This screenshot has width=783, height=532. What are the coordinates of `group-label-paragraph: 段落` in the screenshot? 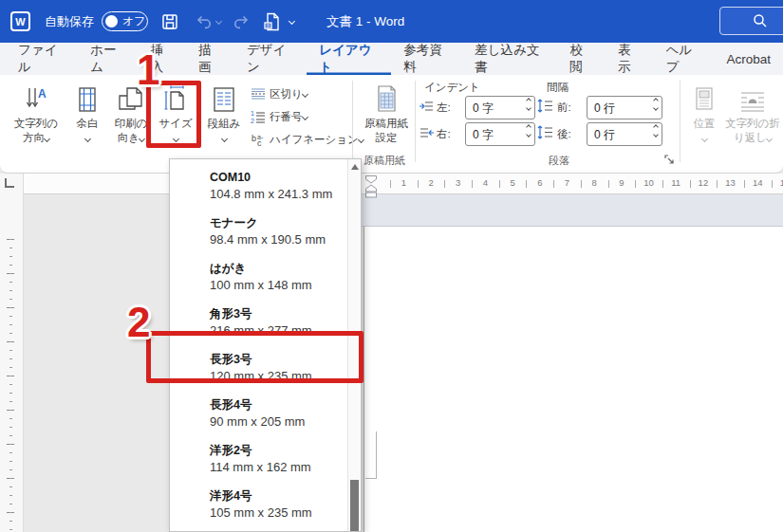 It's located at (559, 161).